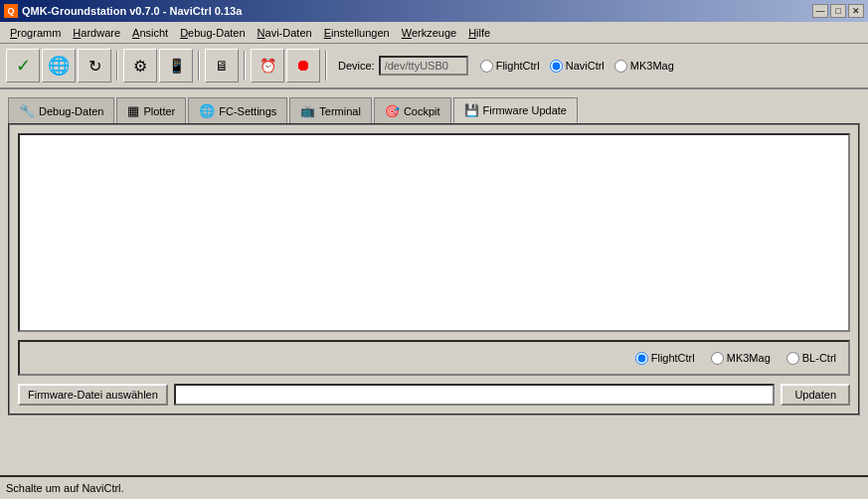  Describe the element at coordinates (510, 66) in the screenshot. I see `radio-flightctrl: FlightCtrl` at that location.